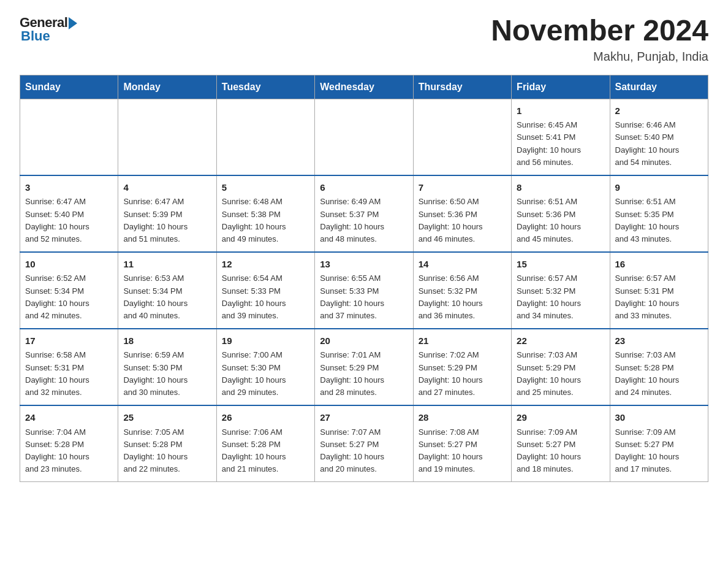  I want to click on day-info: Sunrise: 6:57 AM Sunset: 5:31 PM Dayligh…, so click(659, 297).